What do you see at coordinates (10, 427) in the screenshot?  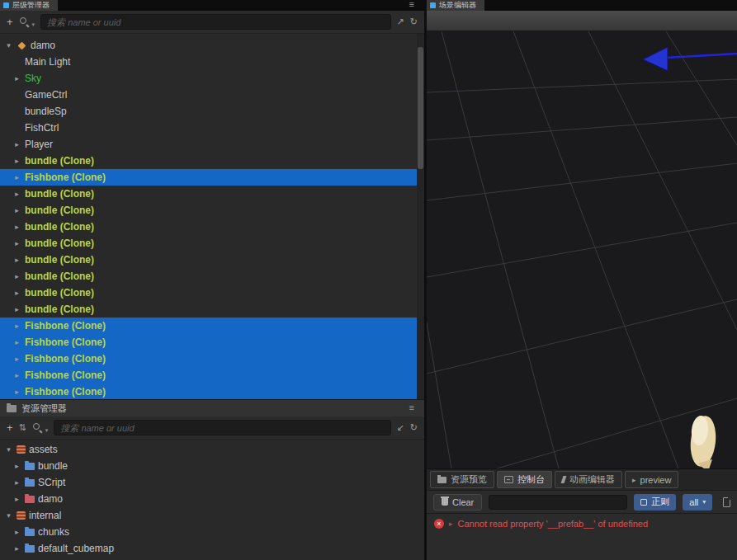 I see `add-asset-button: +` at bounding box center [10, 427].